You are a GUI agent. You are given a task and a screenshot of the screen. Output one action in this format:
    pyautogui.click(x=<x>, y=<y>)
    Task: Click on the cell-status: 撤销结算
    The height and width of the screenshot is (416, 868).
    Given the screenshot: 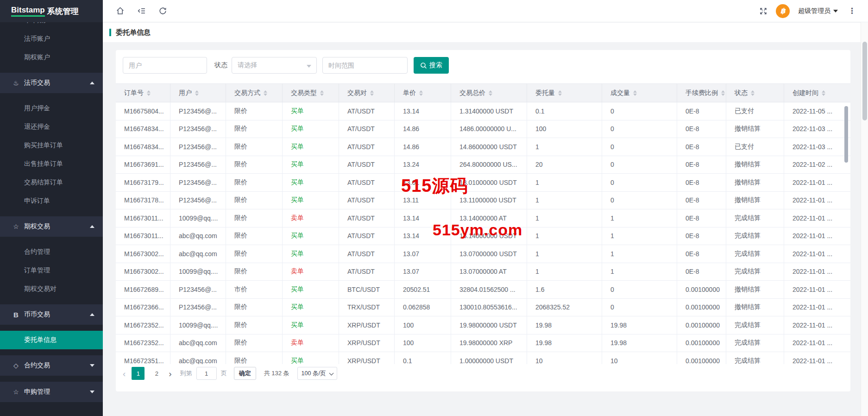 What is the action you would take?
    pyautogui.click(x=755, y=183)
    